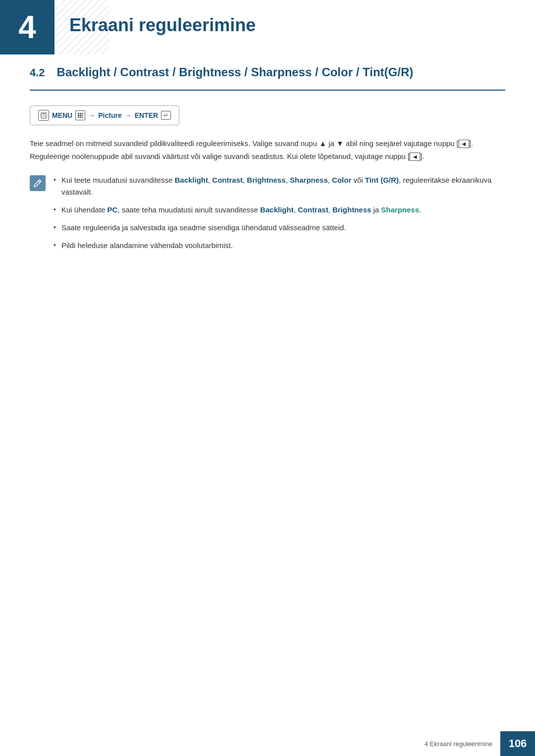 This screenshot has height=756, width=535. I want to click on enter-label: ENTER, so click(147, 115).